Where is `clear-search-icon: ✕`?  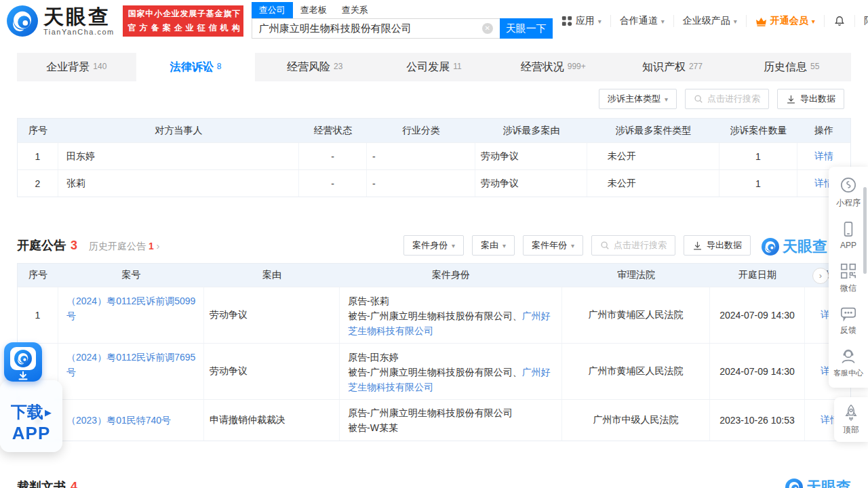
clear-search-icon: ✕ is located at coordinates (488, 28).